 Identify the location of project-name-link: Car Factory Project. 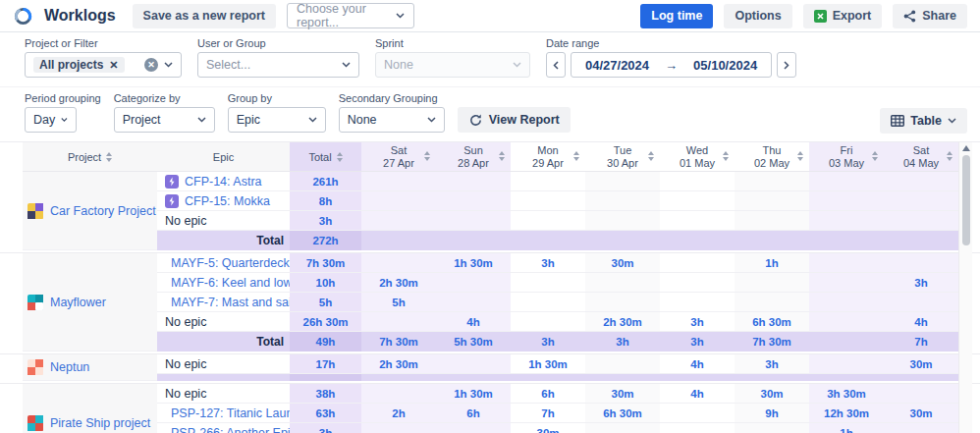
(103, 211).